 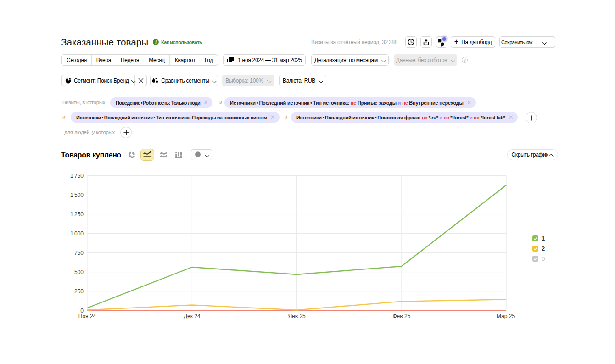 I want to click on svg-text: 1 500, so click(x=77, y=195).